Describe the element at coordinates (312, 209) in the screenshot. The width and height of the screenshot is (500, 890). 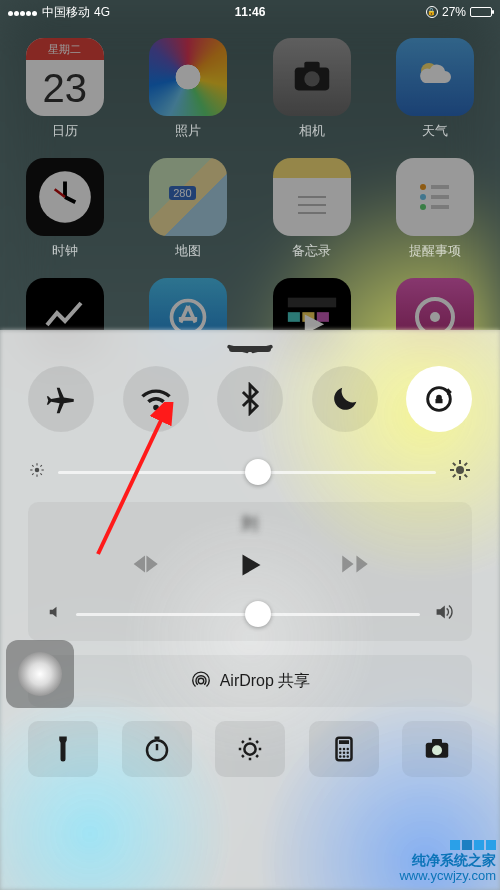
I see `app-notes: 备忘录` at that location.